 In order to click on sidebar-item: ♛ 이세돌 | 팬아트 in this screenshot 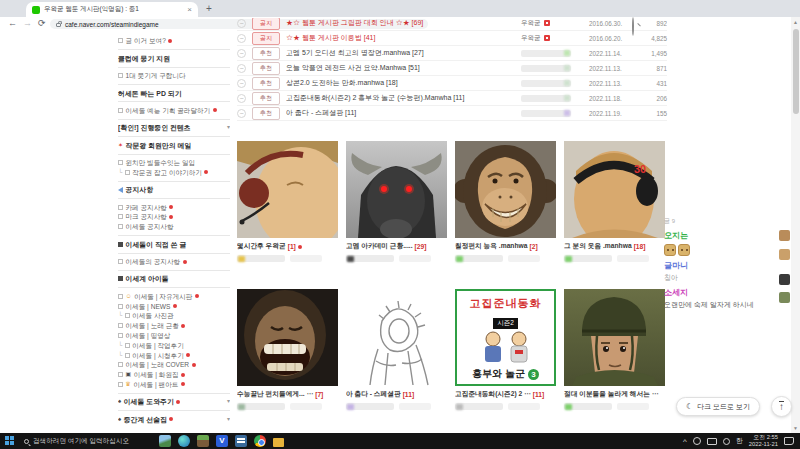, I will do `click(174, 384)`.